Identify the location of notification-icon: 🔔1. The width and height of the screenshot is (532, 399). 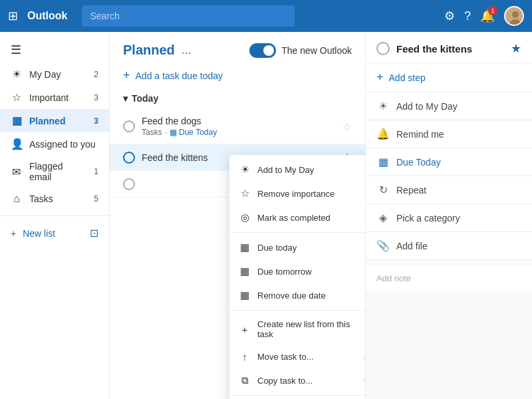
(487, 16).